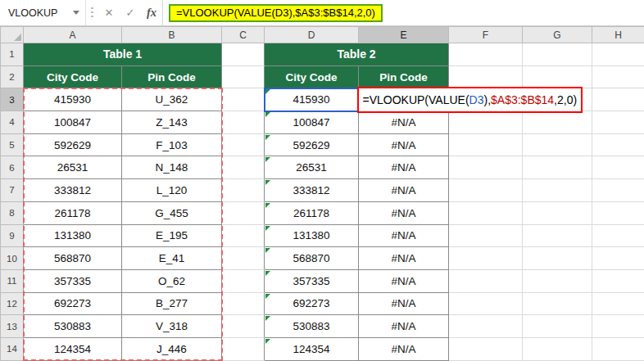 This screenshot has width=644, height=361. Describe the element at coordinates (73, 123) in the screenshot. I see `cell-A4: 100847` at that location.